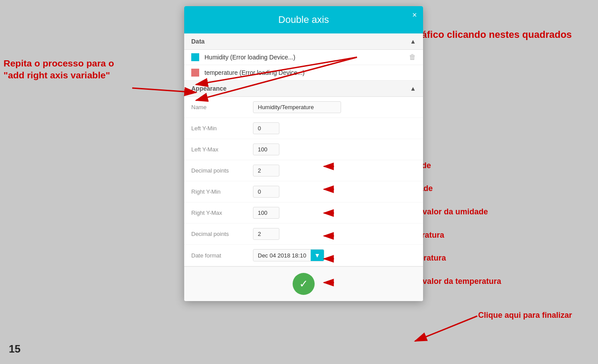 The image size is (598, 364). I want to click on input-left-y-max, so click(266, 150).